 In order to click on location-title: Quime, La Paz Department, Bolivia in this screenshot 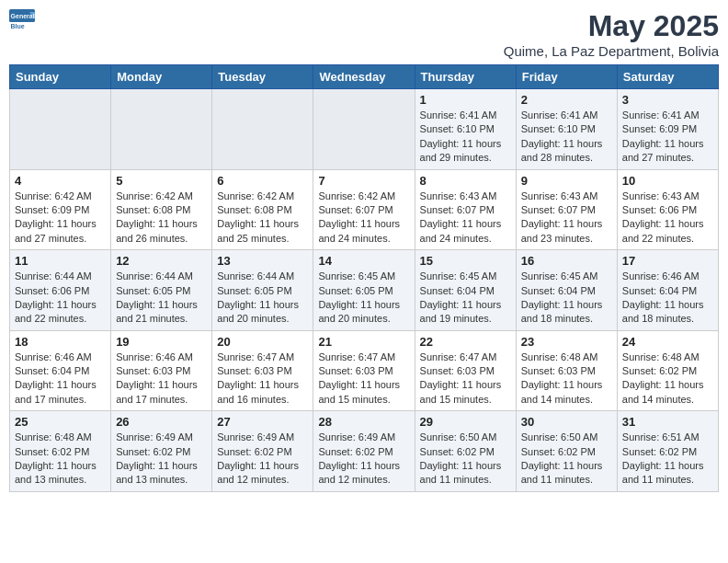, I will do `click(611, 52)`.